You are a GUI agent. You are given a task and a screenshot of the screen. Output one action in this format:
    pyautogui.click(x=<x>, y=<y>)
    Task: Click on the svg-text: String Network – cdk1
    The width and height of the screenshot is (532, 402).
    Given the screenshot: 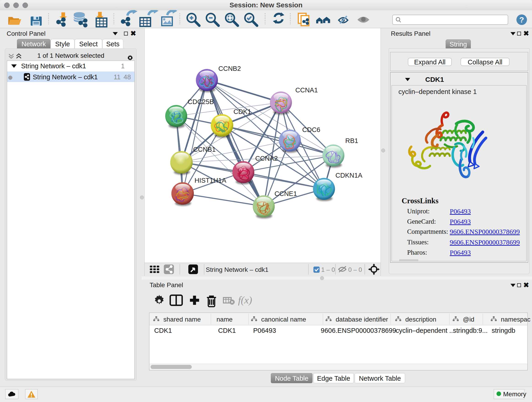 What is the action you would take?
    pyautogui.click(x=237, y=270)
    